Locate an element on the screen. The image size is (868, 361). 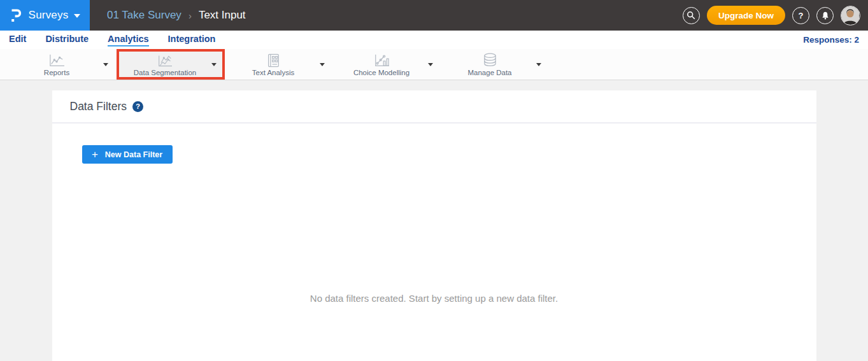
choice-modelling-button: Choice Modelling is located at coordinates (381, 65).